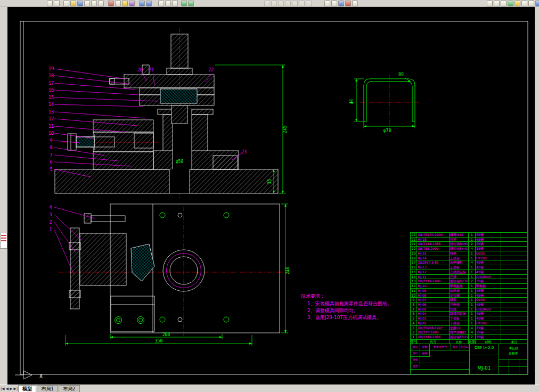 Image resolution: width=539 pixels, height=392 pixels. What do you see at coordinates (348, 3) in the screenshot?
I see `color-icon` at bounding box center [348, 3].